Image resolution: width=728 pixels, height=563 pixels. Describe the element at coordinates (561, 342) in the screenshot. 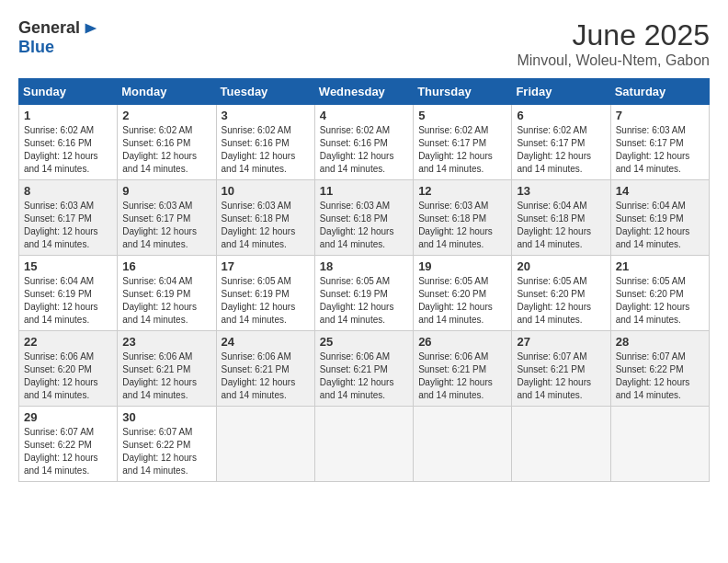

I see `day-number: 27` at that location.